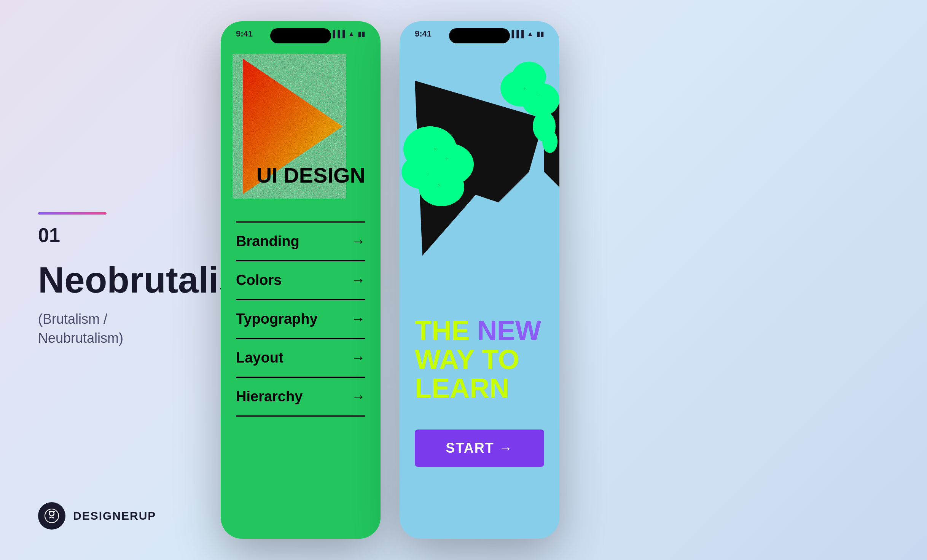  What do you see at coordinates (348, 34) in the screenshot?
I see `status-icons-green: ▐▐▐ ▲ ▮▮` at bounding box center [348, 34].